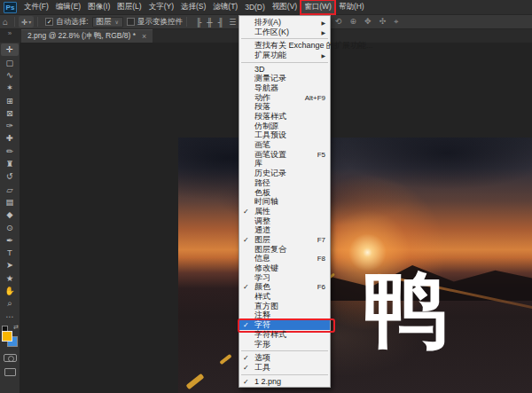  What do you see at coordinates (144, 36) in the screenshot?
I see `close-icon: ×` at bounding box center [144, 36].